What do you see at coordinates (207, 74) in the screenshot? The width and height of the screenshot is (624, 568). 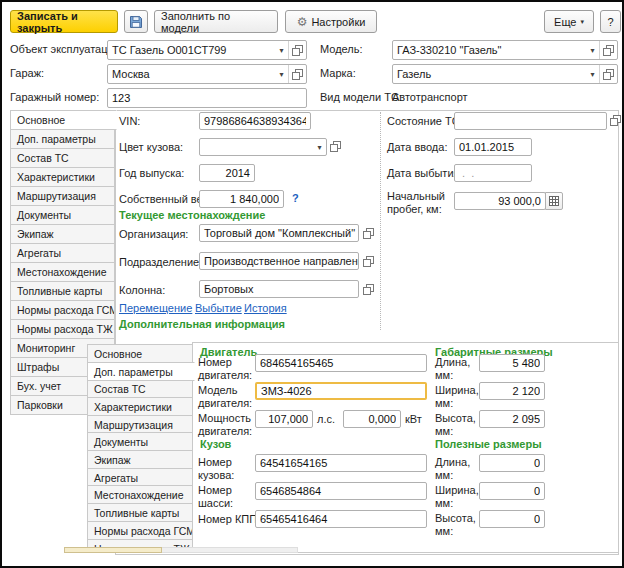 I see `garage-combobox: Москва ▾` at bounding box center [207, 74].